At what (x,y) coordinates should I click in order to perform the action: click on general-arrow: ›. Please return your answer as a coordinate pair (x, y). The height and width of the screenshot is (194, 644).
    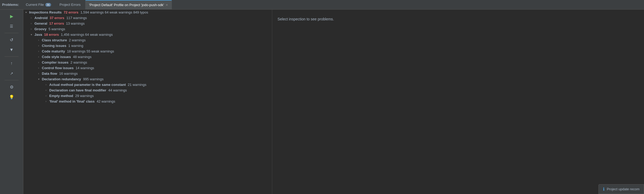
    Looking at the image, I should click on (33, 23).